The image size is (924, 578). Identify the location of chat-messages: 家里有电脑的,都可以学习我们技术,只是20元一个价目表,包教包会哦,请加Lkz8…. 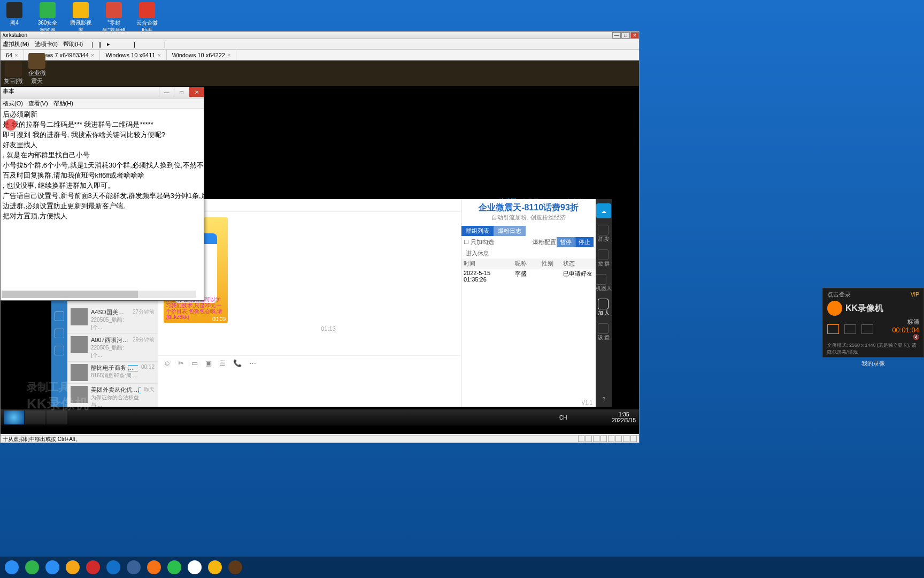
(328, 284).